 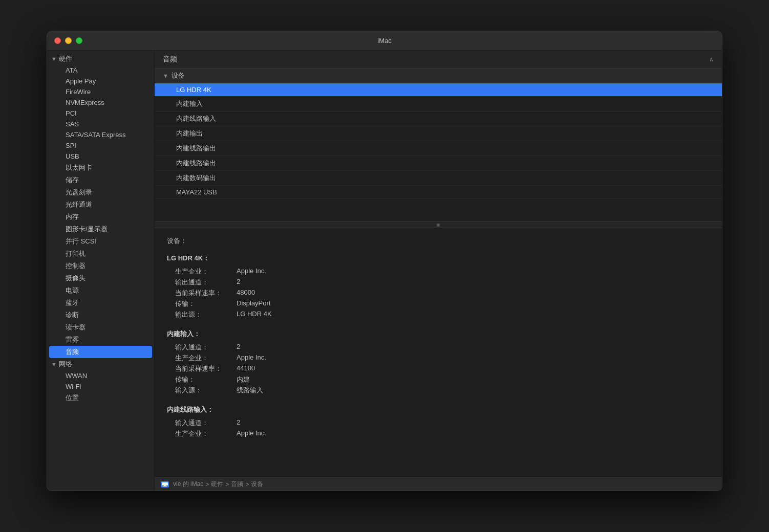 I want to click on hardware-section-label: 硬件, so click(x=66, y=59).